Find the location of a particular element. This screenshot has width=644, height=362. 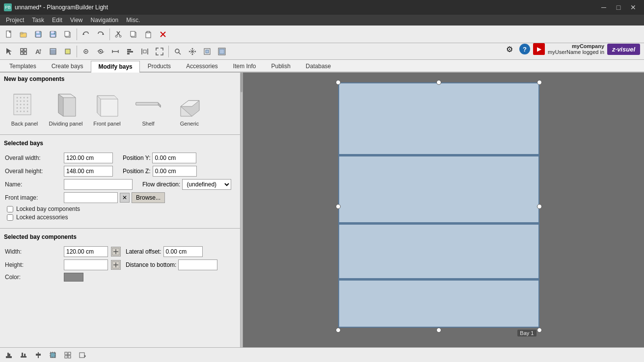

scrollbar-thumb is located at coordinates (242, 82).